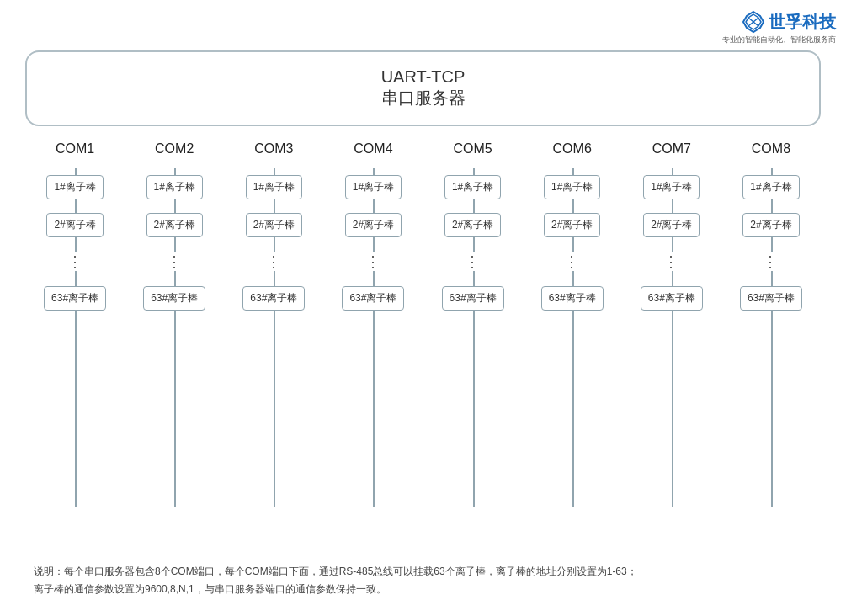 The height and width of the screenshot is (616, 846). I want to click on server-title-line2: 串口服务器, so click(423, 98).